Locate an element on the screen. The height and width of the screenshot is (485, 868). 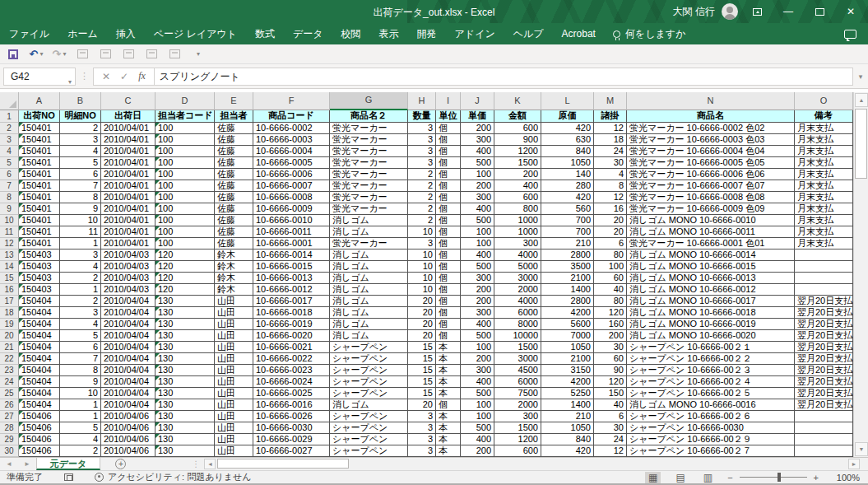
cell: 蛍光マーカー 10-6666-0006 色06 is located at coordinates (711, 175).